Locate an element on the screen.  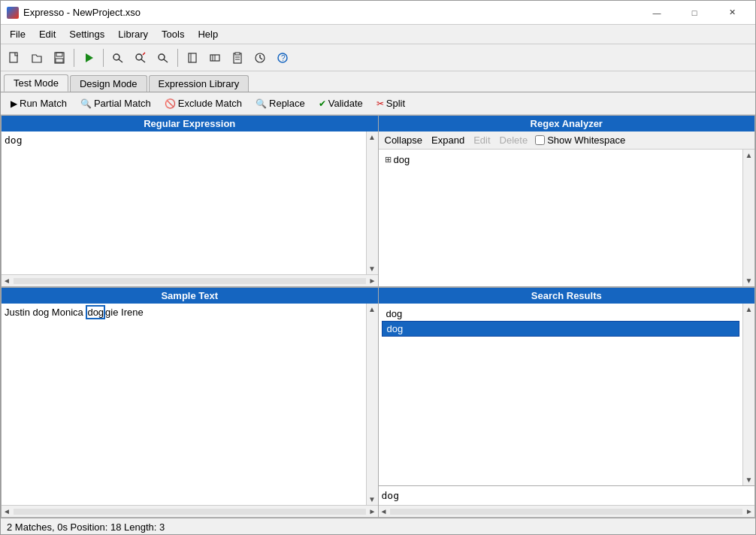
sample-hscroll-track is located at coordinates (189, 512).